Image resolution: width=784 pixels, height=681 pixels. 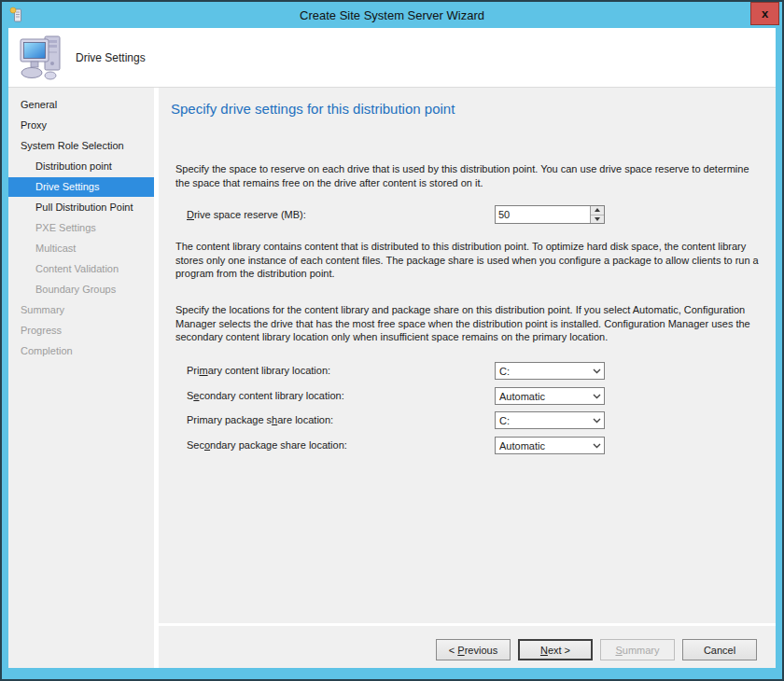 I want to click on nav-item-pull-distribution-point: Pull Distribution Point, so click(x=81, y=207).